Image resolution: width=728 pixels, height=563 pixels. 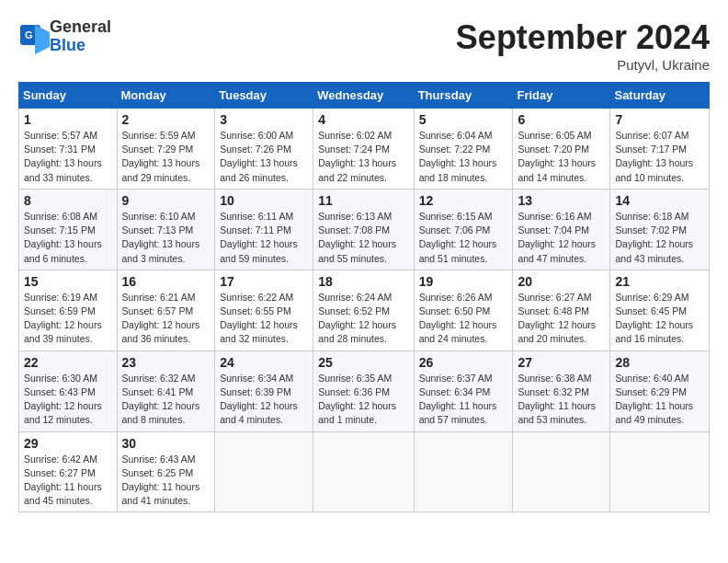 What do you see at coordinates (660, 156) in the screenshot?
I see `day-info: Sunrise: 6:07 AM Sunset: 7:17 PM Dayligh…` at bounding box center [660, 156].